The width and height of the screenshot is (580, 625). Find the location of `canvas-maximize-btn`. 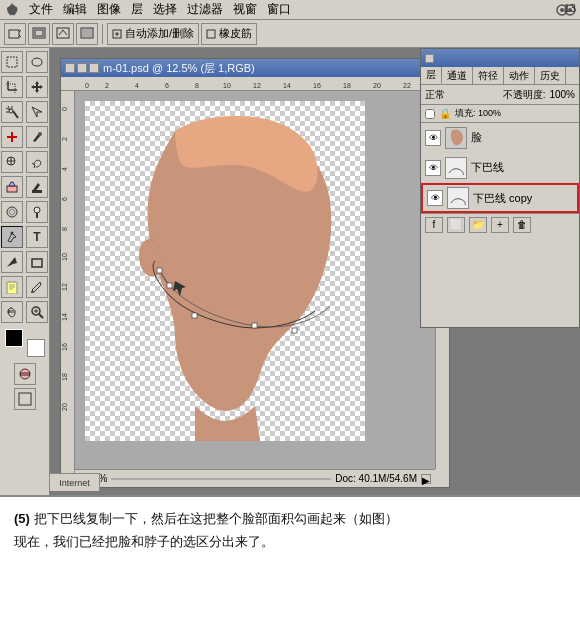

canvas-maximize-btn is located at coordinates (94, 68).